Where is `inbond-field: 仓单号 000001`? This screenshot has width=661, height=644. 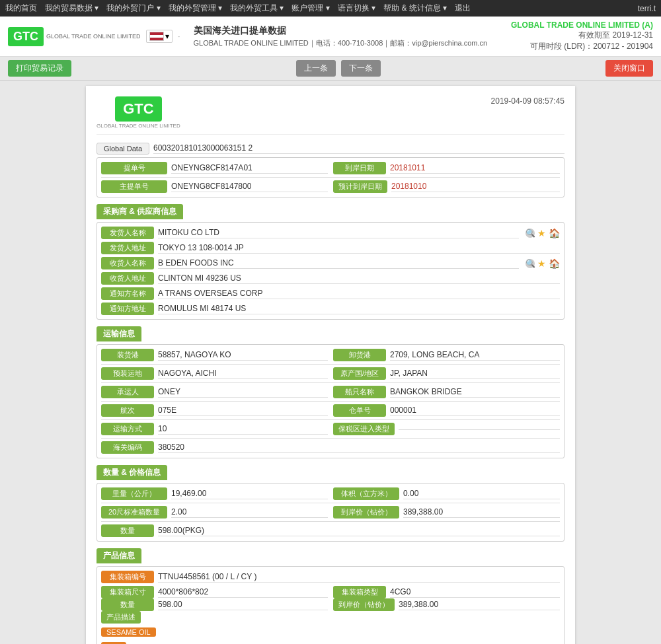 inbond-field: 仓单号 000001 is located at coordinates (447, 411).